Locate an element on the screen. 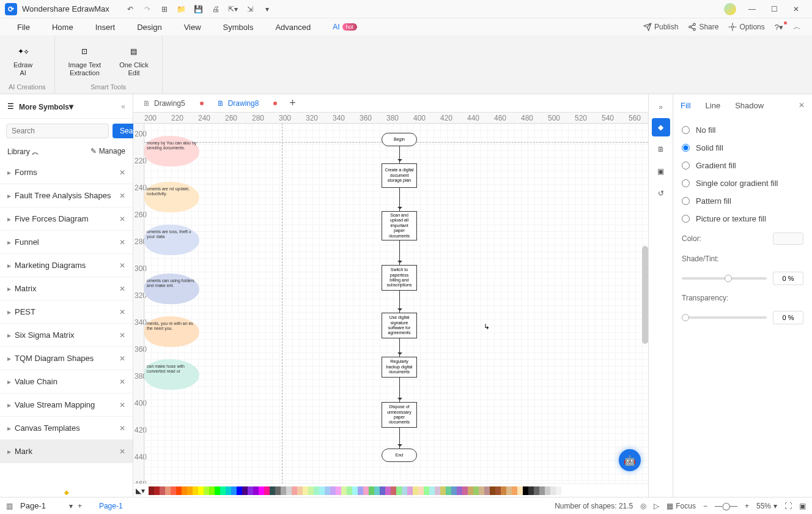  fit-page-icon: ▣ is located at coordinates (802, 506).